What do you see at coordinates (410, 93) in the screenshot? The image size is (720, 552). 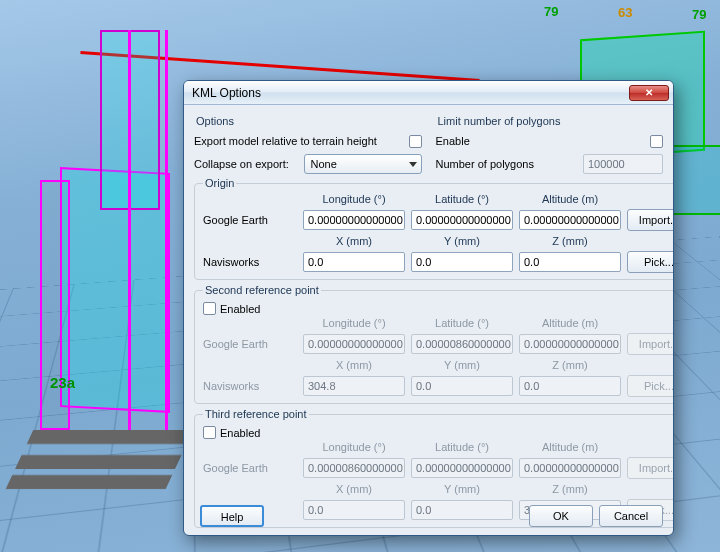 I see `window-title: KML Options` at bounding box center [410, 93].